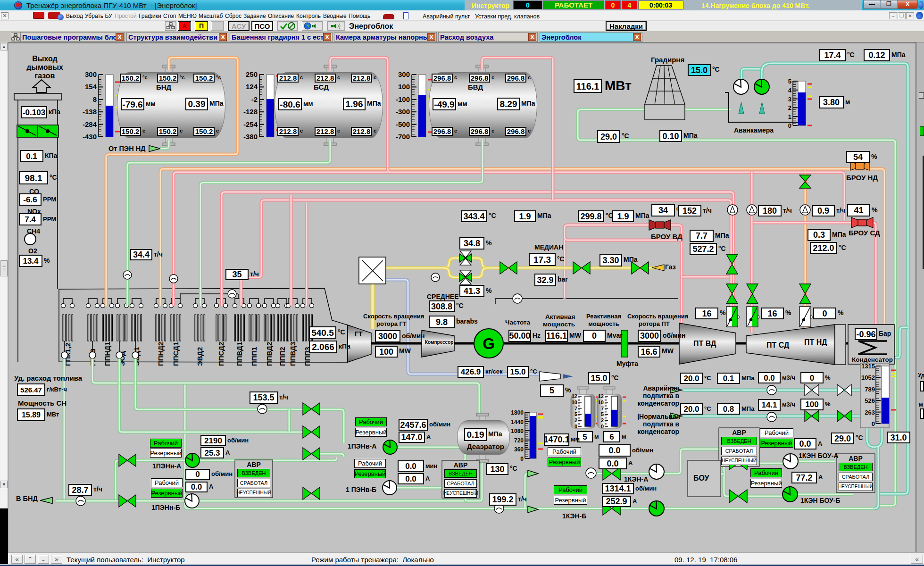 Image resolution: width=924 pixels, height=566 pixels. What do you see at coordinates (252, 87) in the screenshot?
I see `svg-text: 124` at bounding box center [252, 87].